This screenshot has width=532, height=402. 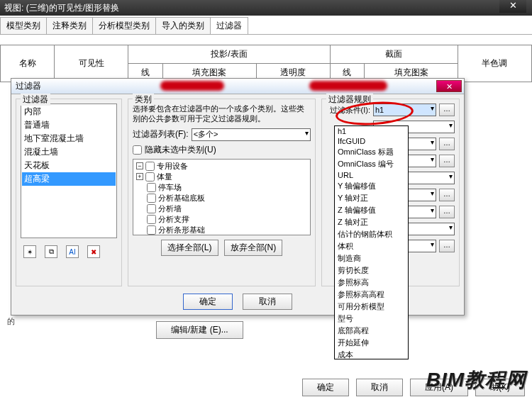 I want to click on col-sec-group: 截面, so click(x=394, y=55).